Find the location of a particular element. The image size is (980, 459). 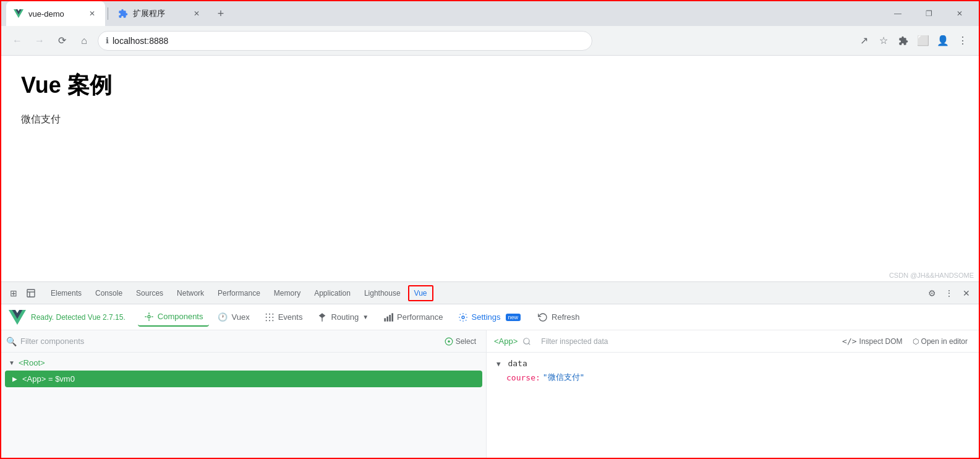

title-bar: vue-demo ✕ 扩展程序 ✕ + — ❐ ✕ is located at coordinates (490, 14).